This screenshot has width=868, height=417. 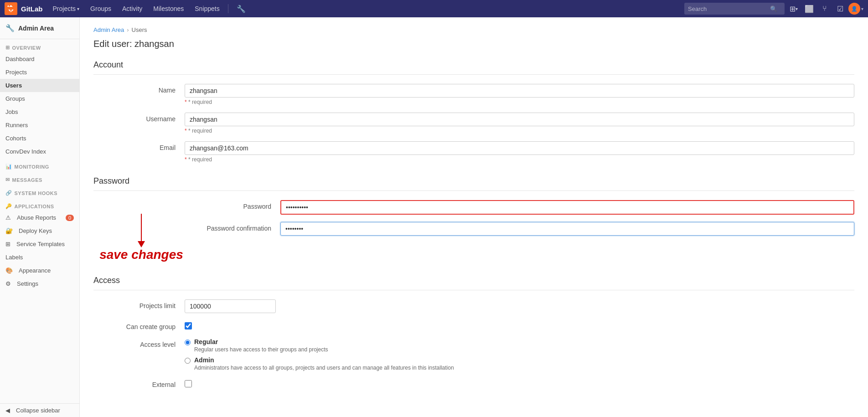 I want to click on email-label: Email, so click(x=139, y=146).